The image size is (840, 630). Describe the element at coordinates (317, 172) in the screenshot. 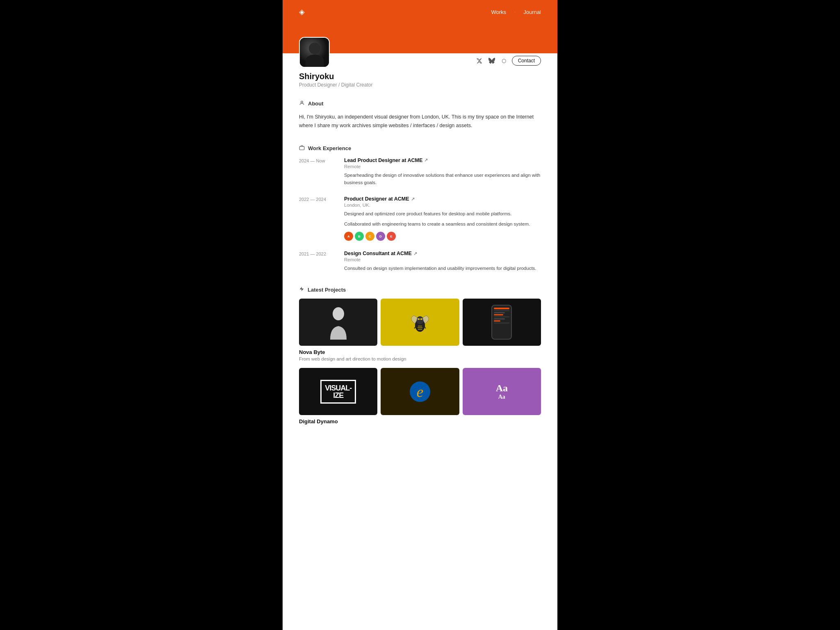

I see `work-date-1: 2024 — Now` at that location.